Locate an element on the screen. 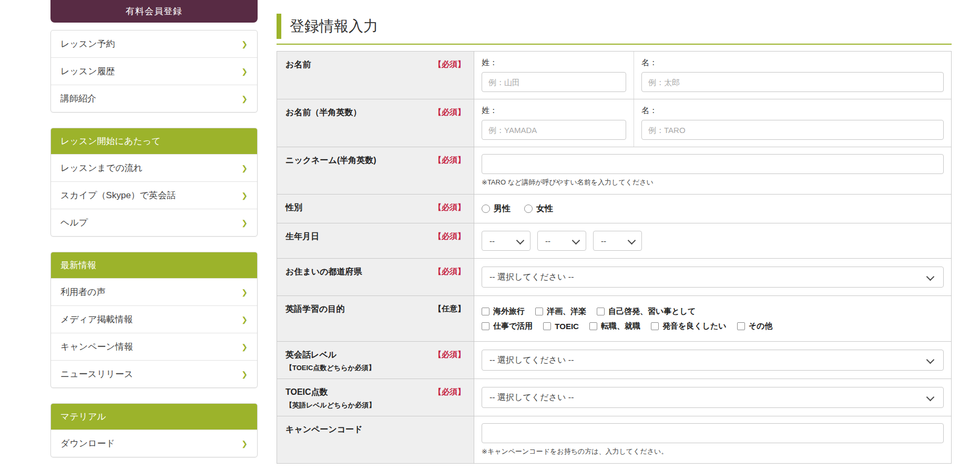 This screenshot has height=470, width=980. gender-radio: 女性 is located at coordinates (538, 209).